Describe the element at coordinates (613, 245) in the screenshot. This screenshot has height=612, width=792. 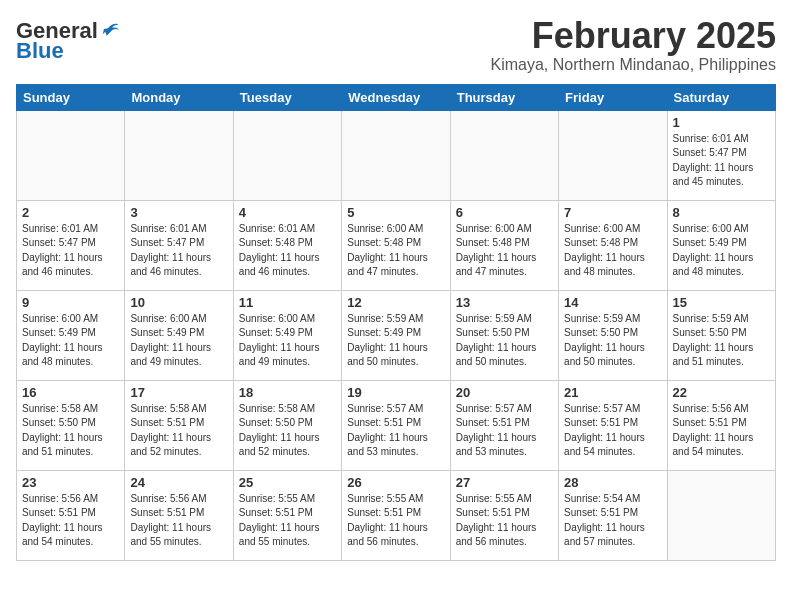
I see `calendar-cell: 7Sunrise: 6:00 AM Sunset: 5:48 PM Daylig…` at that location.